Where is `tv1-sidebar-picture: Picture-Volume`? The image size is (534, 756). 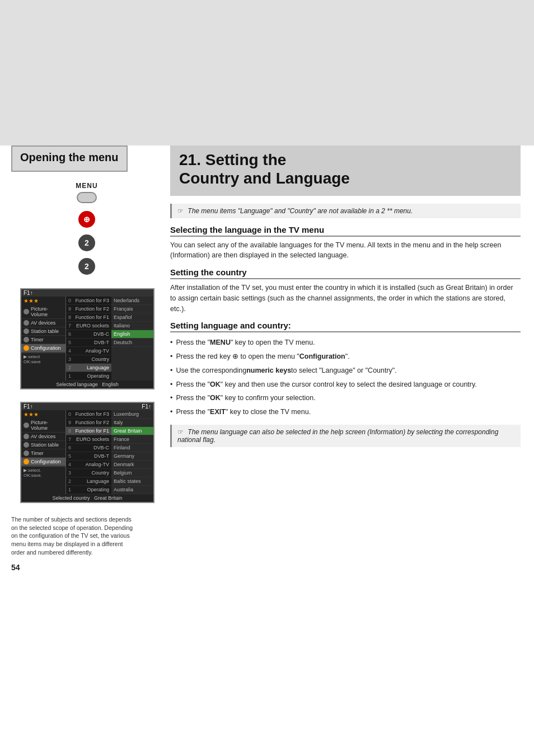 tv1-sidebar-picture: Picture-Volume is located at coordinates (44, 312).